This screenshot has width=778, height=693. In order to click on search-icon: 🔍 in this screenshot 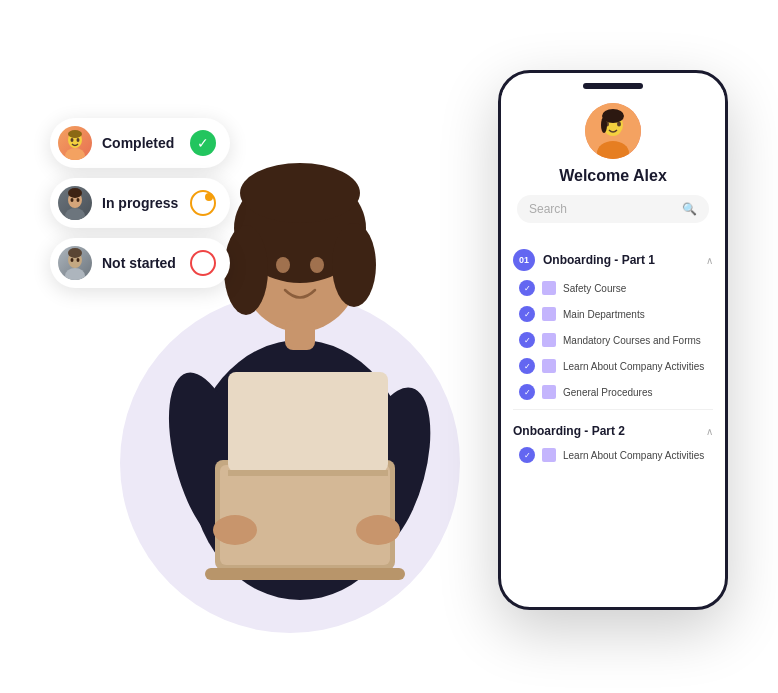, I will do `click(690, 209)`.